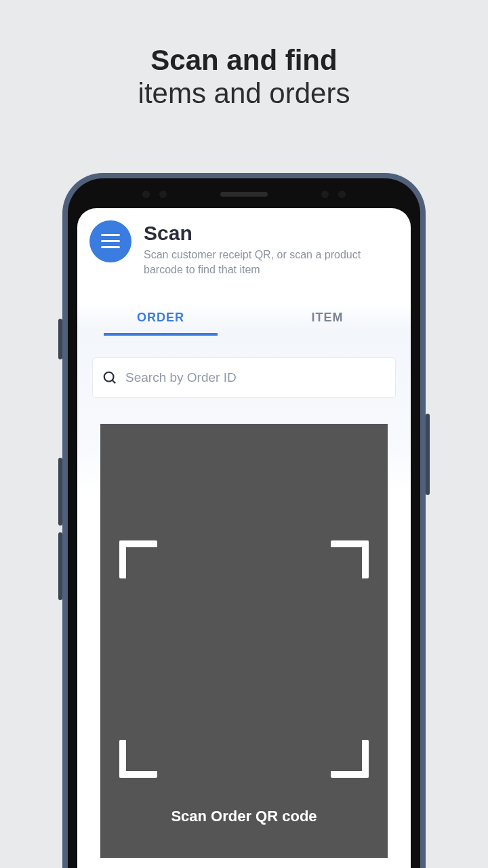  Describe the element at coordinates (244, 77) in the screenshot. I see `promo-headline: Scan and find items and orders` at that location.